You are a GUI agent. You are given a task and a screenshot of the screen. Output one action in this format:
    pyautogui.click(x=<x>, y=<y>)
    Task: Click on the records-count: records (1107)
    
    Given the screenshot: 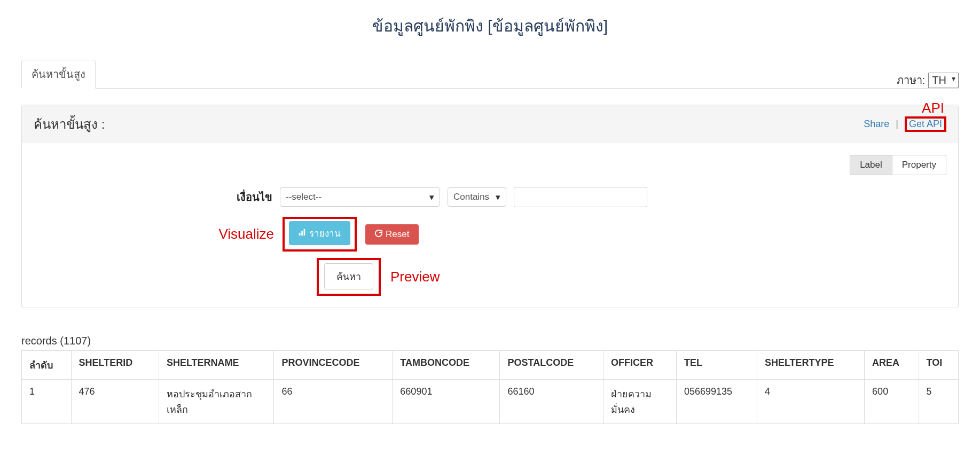 What is the action you would take?
    pyautogui.click(x=490, y=341)
    